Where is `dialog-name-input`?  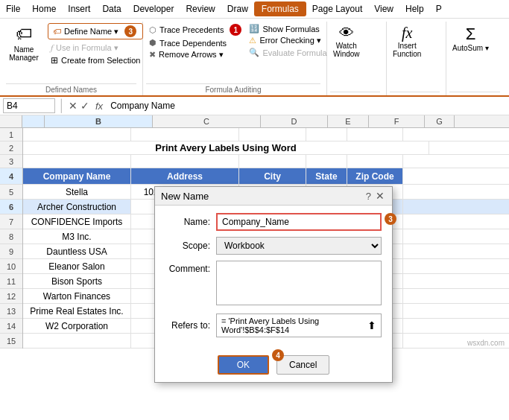 dialog-name-input is located at coordinates (299, 222).